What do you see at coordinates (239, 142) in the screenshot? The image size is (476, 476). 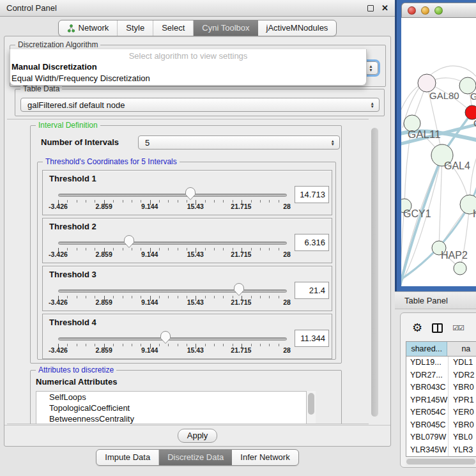 I see `num-intervals-combobox: 5 ▲▼` at bounding box center [239, 142].